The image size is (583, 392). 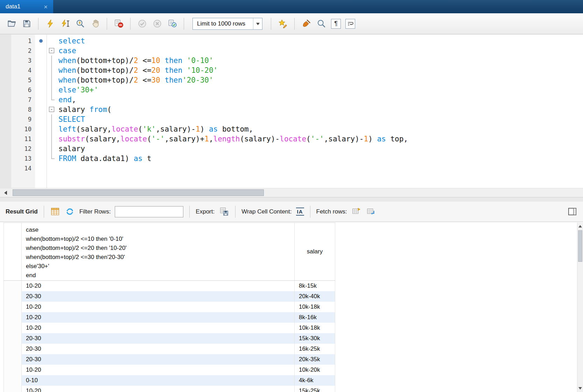 I want to click on fetch-next-rows-button, so click(x=356, y=212).